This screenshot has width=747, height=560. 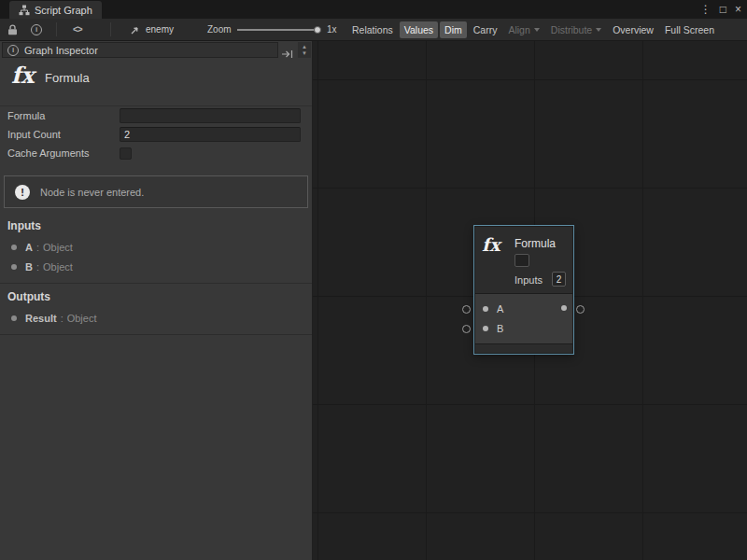 I want to click on lock-icon, so click(x=13, y=30).